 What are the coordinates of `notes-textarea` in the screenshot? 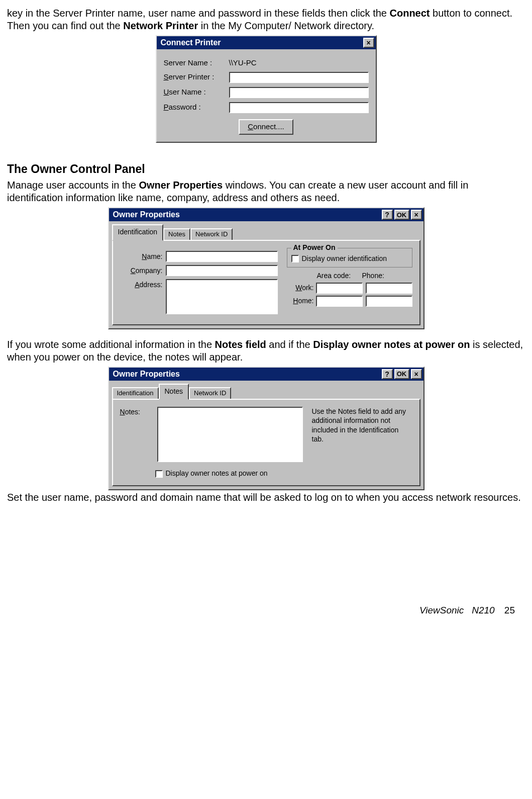 It's located at (230, 434).